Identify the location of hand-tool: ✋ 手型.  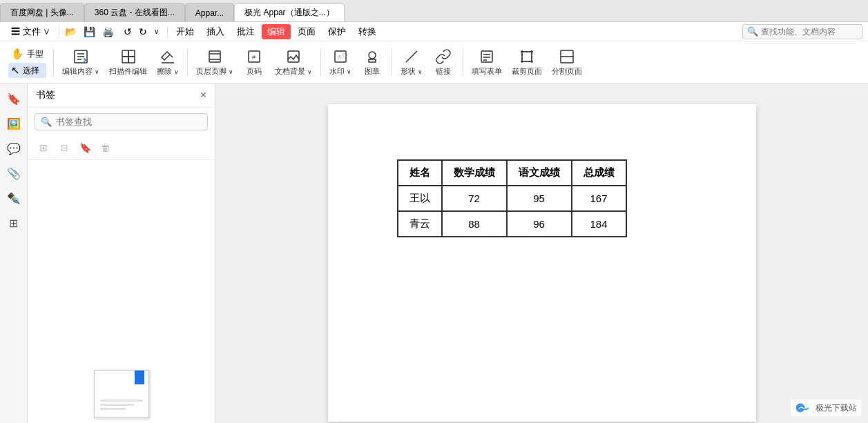
(28, 54).